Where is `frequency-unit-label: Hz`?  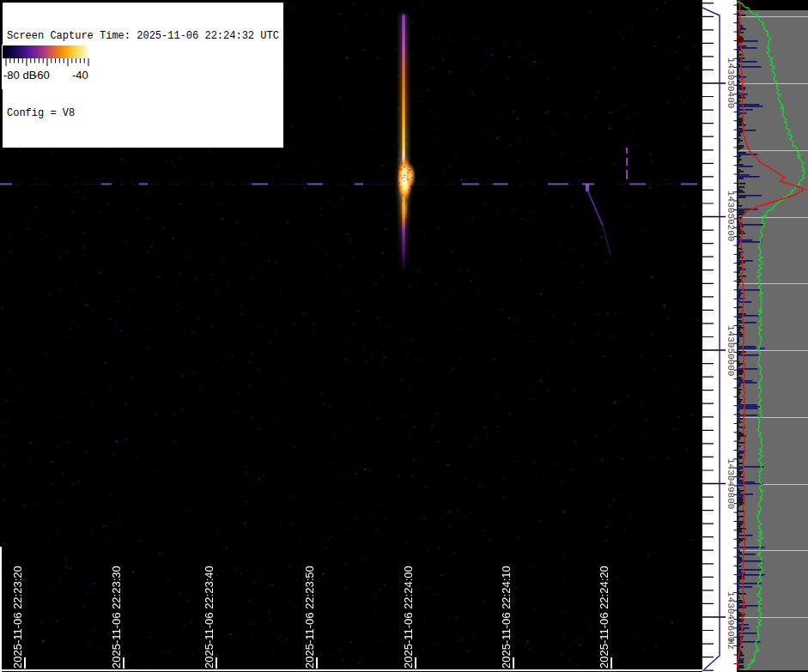 frequency-unit-label: Hz is located at coordinates (731, 644).